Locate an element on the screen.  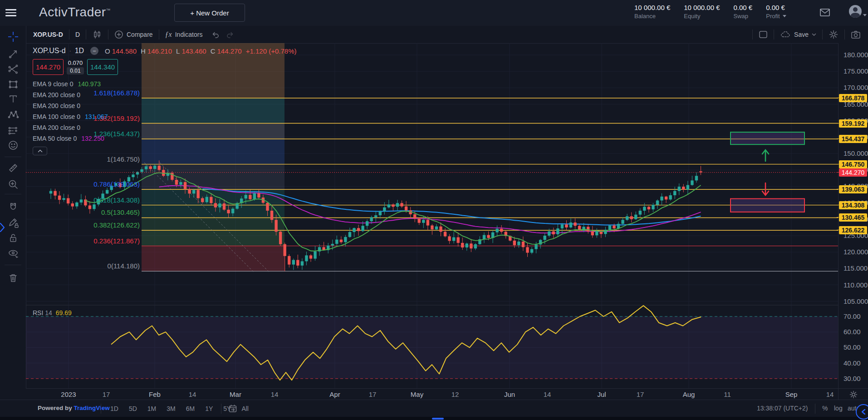
avatar is located at coordinates (855, 11).